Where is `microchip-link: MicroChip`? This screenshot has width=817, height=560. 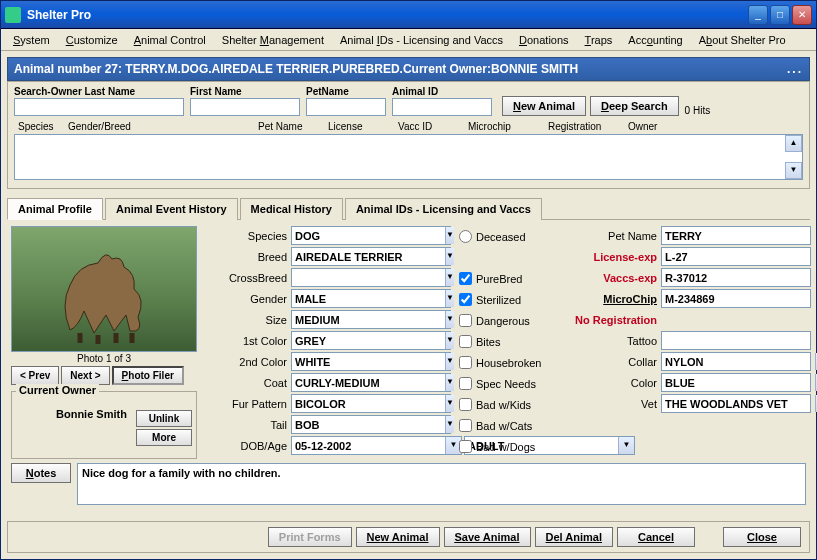
microchip-link: MicroChip is located at coordinates (609, 300).